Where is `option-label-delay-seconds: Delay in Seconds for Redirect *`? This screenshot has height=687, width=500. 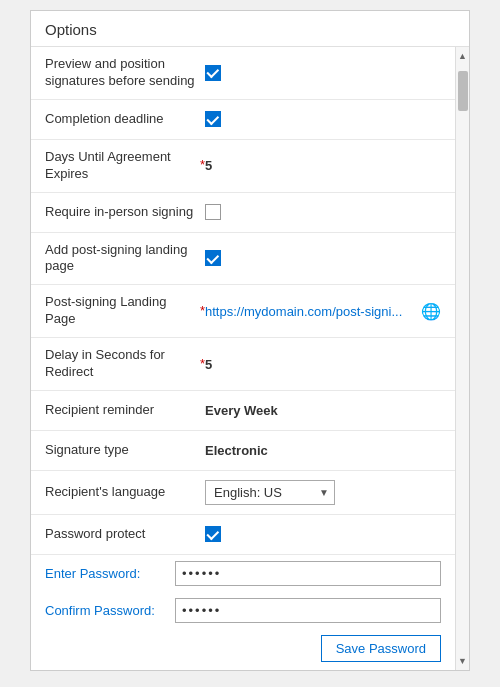 option-label-delay-seconds: Delay in Seconds for Redirect * is located at coordinates (125, 364).